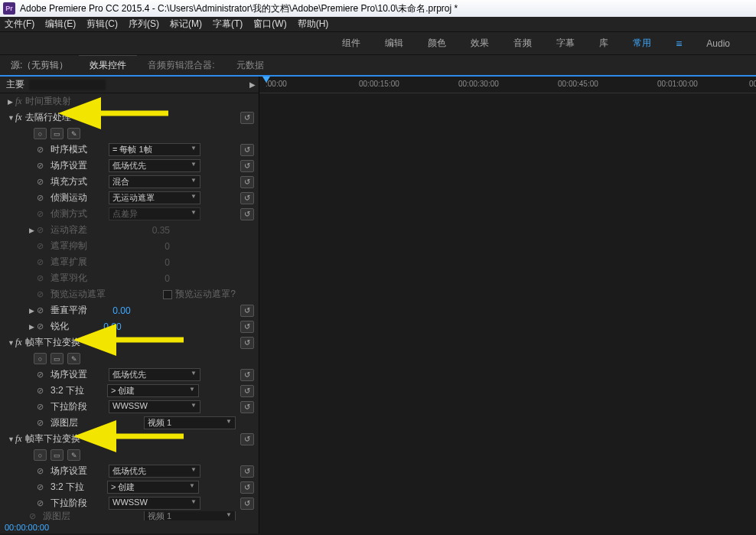 The image size is (756, 535). What do you see at coordinates (228, 24) in the screenshot?
I see `menu-字幕(T): 字幕(T)` at bounding box center [228, 24].